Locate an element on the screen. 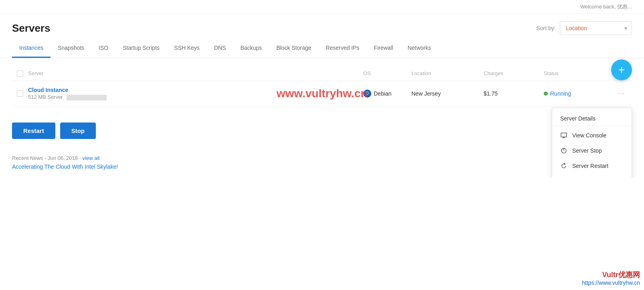  power-icon is located at coordinates (564, 151).